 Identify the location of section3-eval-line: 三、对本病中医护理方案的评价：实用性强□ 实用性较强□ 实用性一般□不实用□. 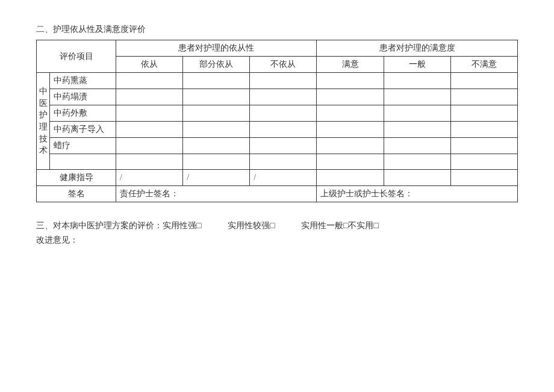
(277, 226).